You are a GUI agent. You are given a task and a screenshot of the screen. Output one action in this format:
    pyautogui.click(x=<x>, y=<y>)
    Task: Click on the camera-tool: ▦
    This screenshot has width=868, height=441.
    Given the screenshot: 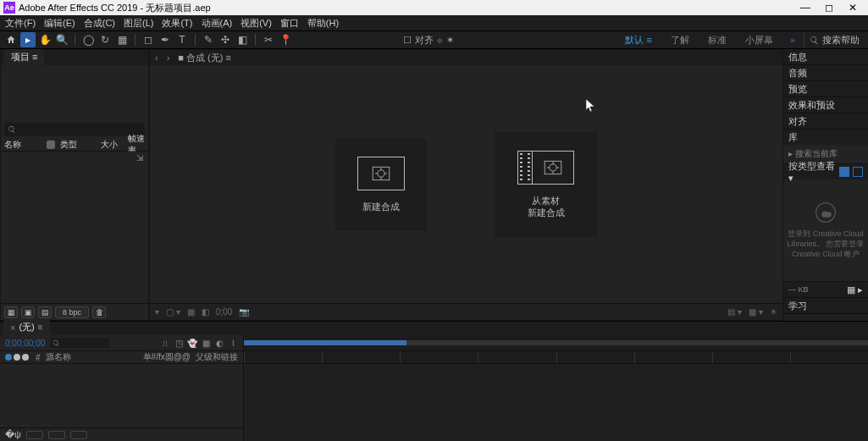 What is the action you would take?
    pyautogui.click(x=122, y=40)
    